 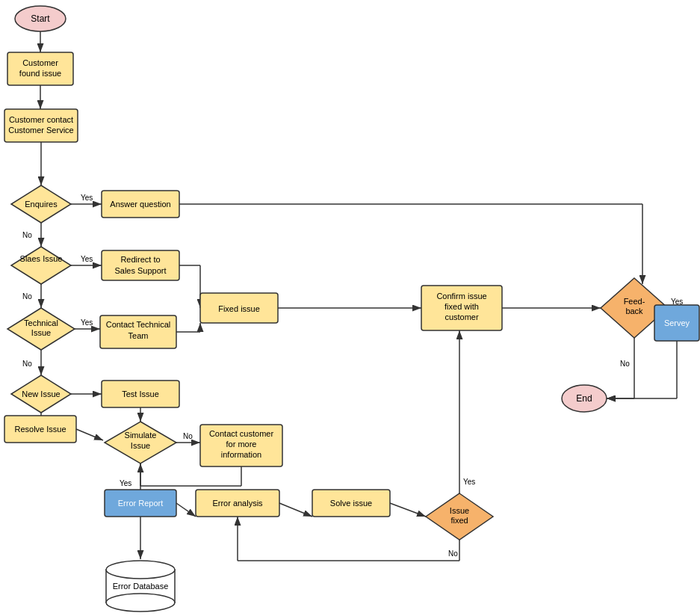 I want to click on contact-cust-label3: information, so click(x=241, y=455).